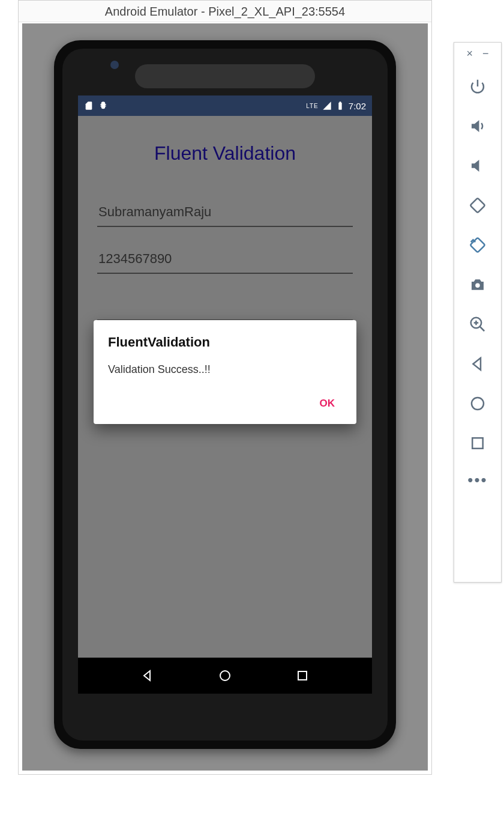 The width and height of the screenshot is (504, 836). What do you see at coordinates (327, 106) in the screenshot?
I see `signal-icon` at bounding box center [327, 106].